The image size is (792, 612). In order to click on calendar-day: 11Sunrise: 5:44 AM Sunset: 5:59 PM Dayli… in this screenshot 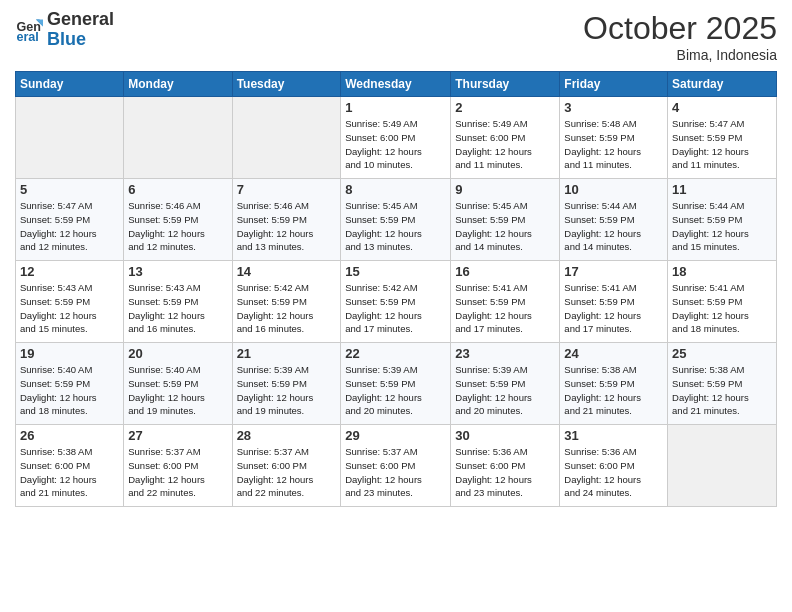, I will do `click(722, 220)`.